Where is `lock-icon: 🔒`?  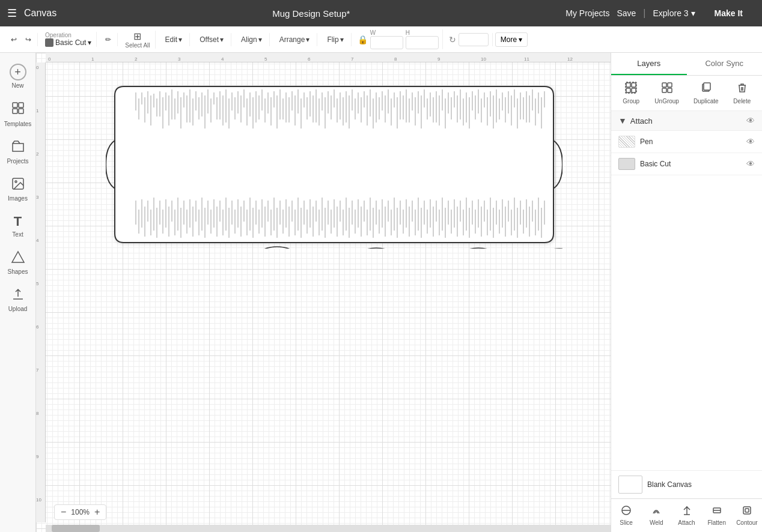 lock-icon: 🔒 is located at coordinates (363, 40).